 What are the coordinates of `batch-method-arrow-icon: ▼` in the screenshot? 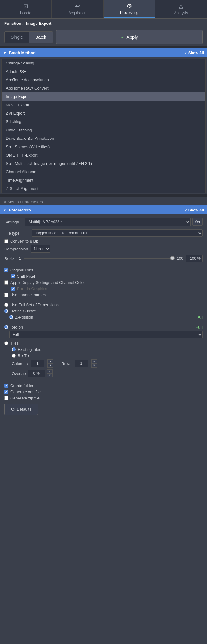 It's located at (5, 53).